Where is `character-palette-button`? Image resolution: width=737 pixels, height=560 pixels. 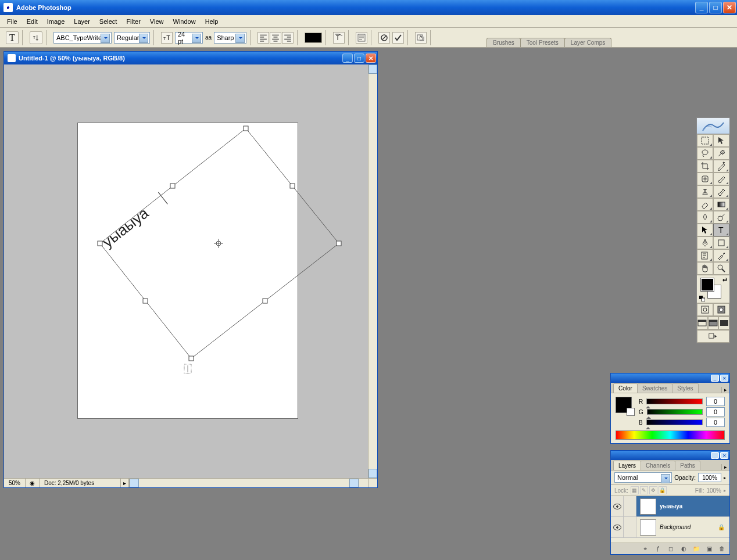 character-palette-button is located at coordinates (362, 38).